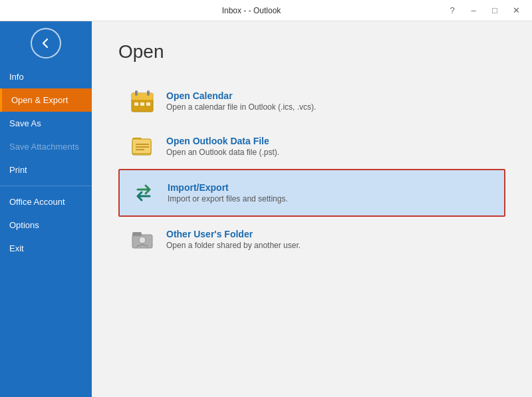 The height and width of the screenshot is (397, 532). What do you see at coordinates (223, 146) in the screenshot?
I see `open-data-file-text: Open Outlook Data File Open an Outlook d…` at bounding box center [223, 146].